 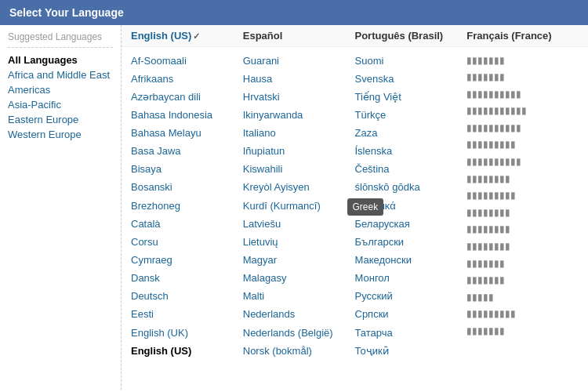 What do you see at coordinates (67, 13) in the screenshot?
I see `page-title: Select Your Language` at bounding box center [67, 13].